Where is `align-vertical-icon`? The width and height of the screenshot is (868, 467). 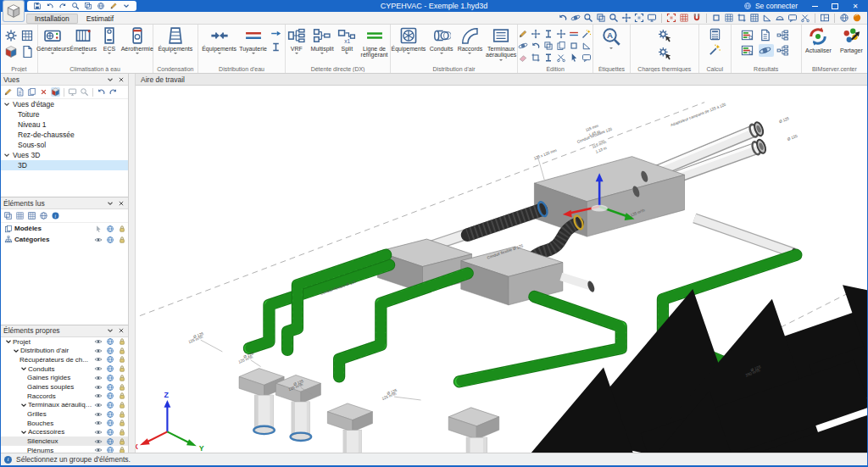 align-vertical-icon is located at coordinates (549, 34).